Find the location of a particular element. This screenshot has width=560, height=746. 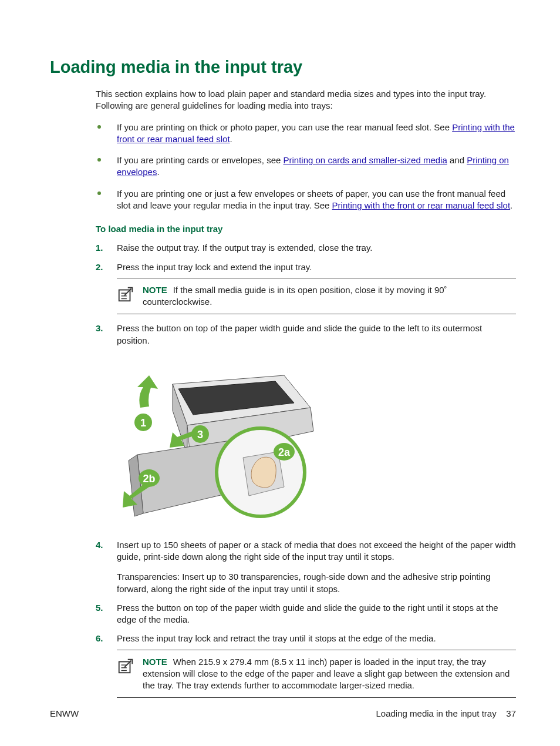

footer-page: 37 is located at coordinates (511, 713).